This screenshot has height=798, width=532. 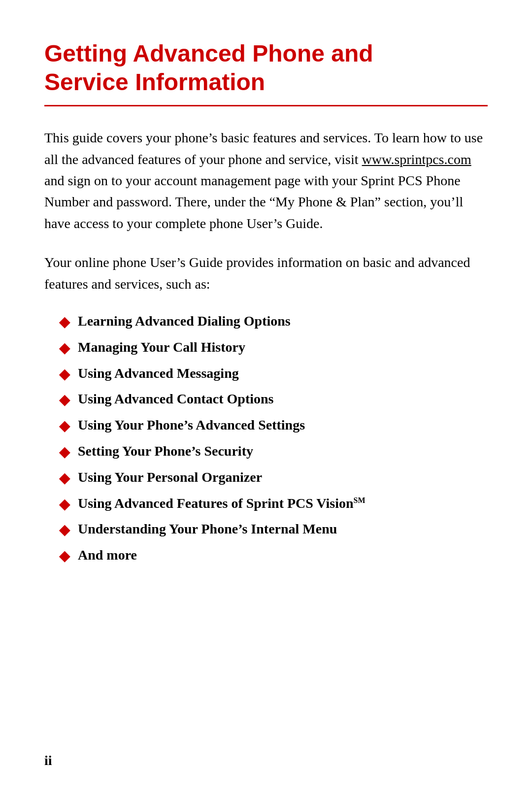 What do you see at coordinates (417, 160) in the screenshot?
I see `sprint-pcs-link: www.sprintpcs.com` at bounding box center [417, 160].